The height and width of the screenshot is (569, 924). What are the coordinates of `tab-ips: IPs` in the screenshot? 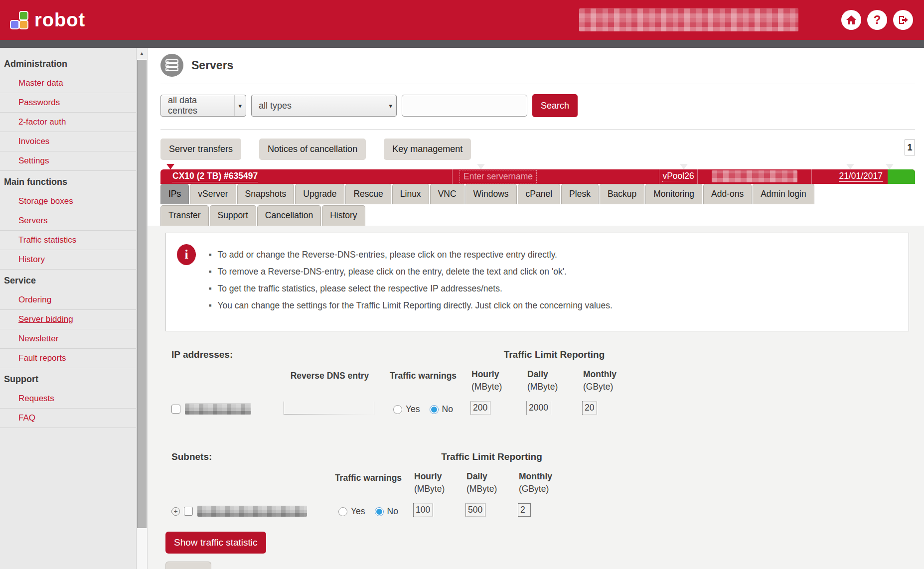 It's located at (174, 194).